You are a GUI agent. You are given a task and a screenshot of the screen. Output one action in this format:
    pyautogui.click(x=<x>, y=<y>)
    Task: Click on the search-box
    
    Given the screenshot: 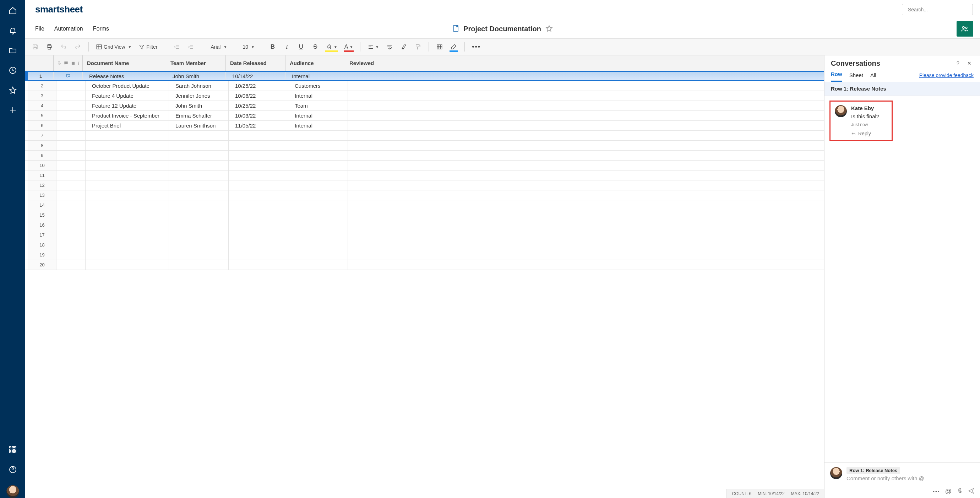 What is the action you would take?
    pyautogui.click(x=937, y=10)
    